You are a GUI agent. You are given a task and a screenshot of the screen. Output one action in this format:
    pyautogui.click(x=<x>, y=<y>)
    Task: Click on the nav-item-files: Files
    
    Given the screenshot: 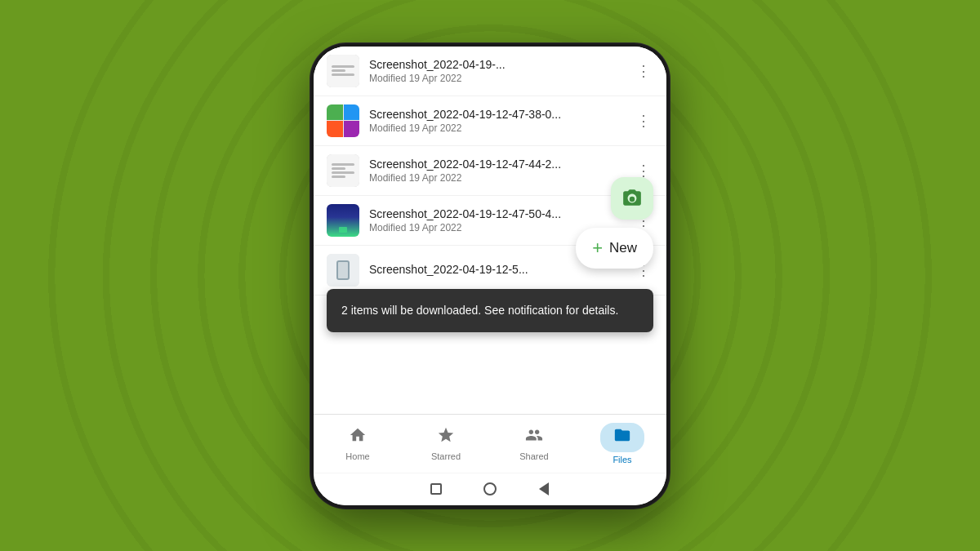 What is the action you would take?
    pyautogui.click(x=622, y=444)
    